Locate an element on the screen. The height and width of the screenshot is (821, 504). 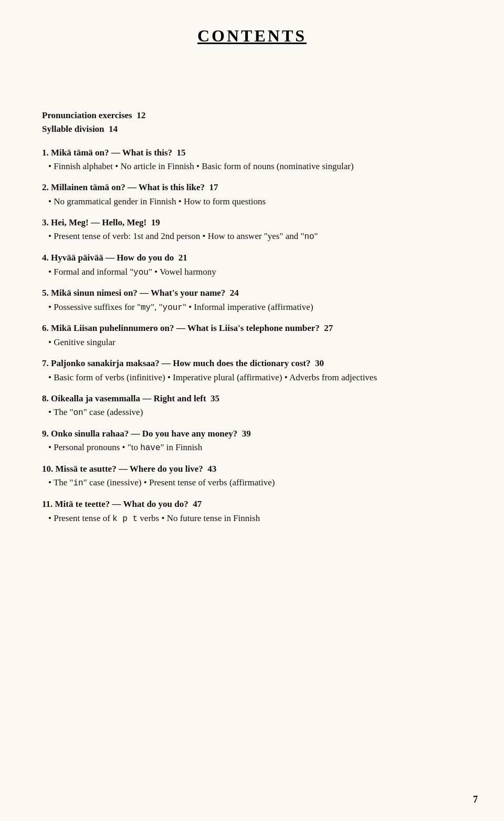
mono-on: on is located at coordinates (79, 413).